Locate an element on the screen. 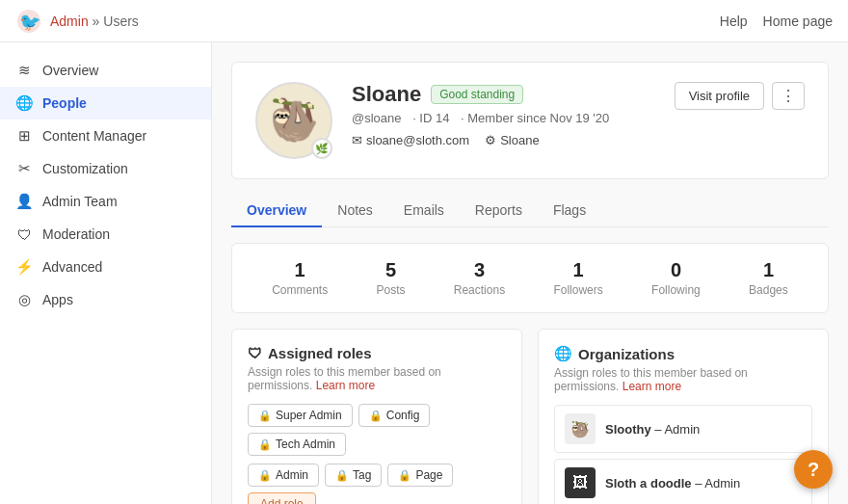 The image size is (848, 504). org-sloth-avatar: 🖼 is located at coordinates (580, 483).